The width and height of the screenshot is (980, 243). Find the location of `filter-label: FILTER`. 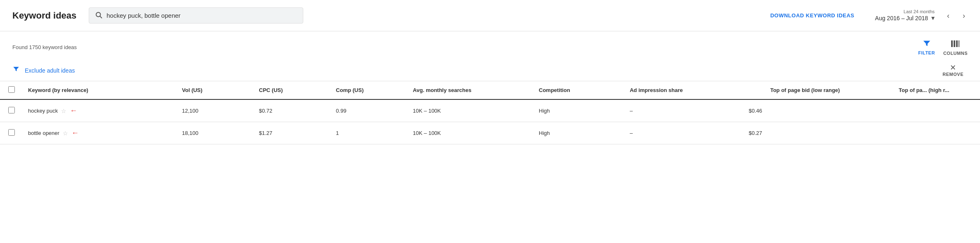

filter-label: FILTER is located at coordinates (927, 53).